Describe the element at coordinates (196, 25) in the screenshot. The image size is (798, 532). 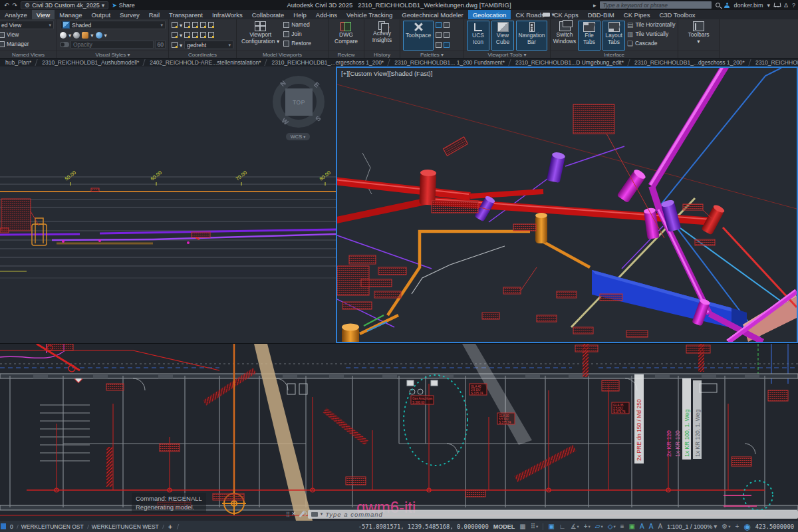
I see `ucs-zaxis-icon` at that location.